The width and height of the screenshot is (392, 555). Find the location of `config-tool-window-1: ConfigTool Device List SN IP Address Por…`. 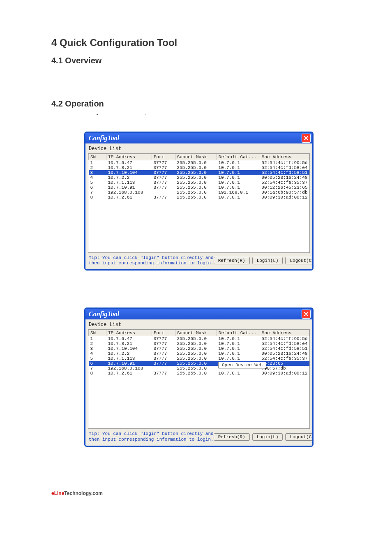

config-tool-window-1: ConfigTool Device List SN IP Address Por… is located at coordinates (199, 201).